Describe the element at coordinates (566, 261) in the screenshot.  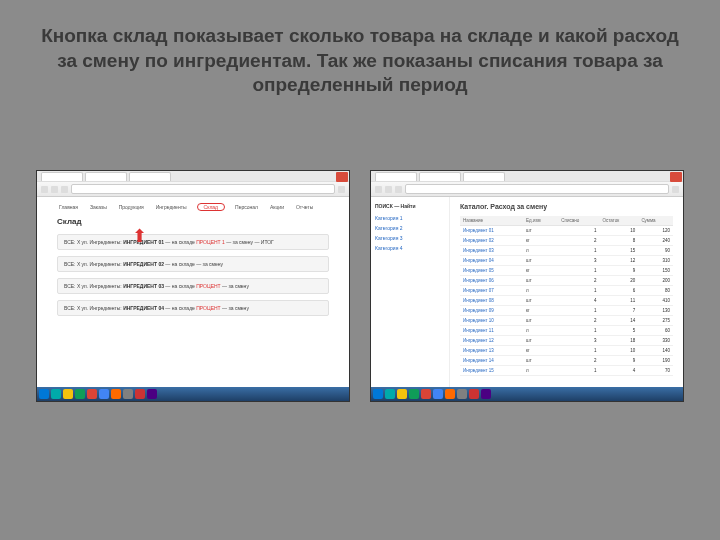
I see `table-row: Ингредиент 04шт312310` at that location.